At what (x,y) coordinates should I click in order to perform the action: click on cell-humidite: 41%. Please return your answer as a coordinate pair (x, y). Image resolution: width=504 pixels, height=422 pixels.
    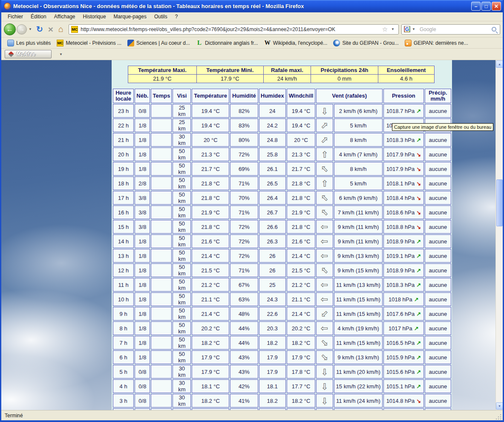
    Looking at the image, I should click on (244, 401).